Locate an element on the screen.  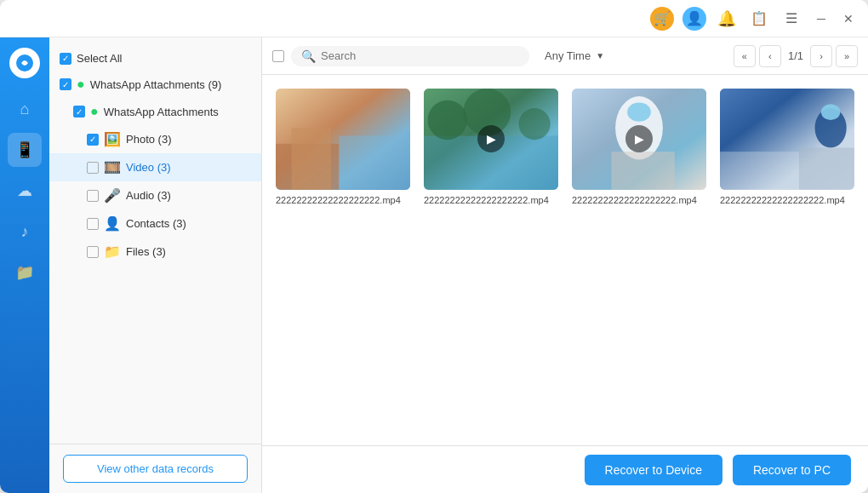
toolbar-select-checkbox is located at coordinates (278, 56).